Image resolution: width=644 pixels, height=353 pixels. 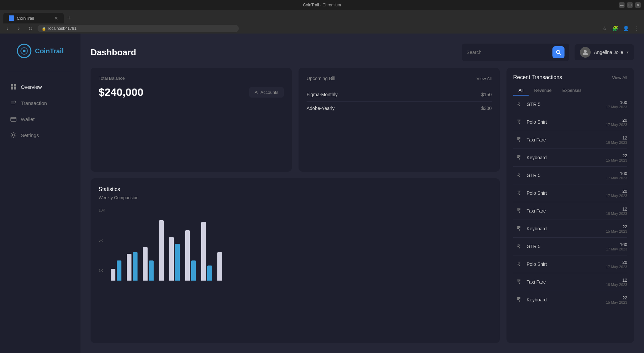 What do you see at coordinates (638, 5) in the screenshot?
I see `close-button: ✕` at bounding box center [638, 5].